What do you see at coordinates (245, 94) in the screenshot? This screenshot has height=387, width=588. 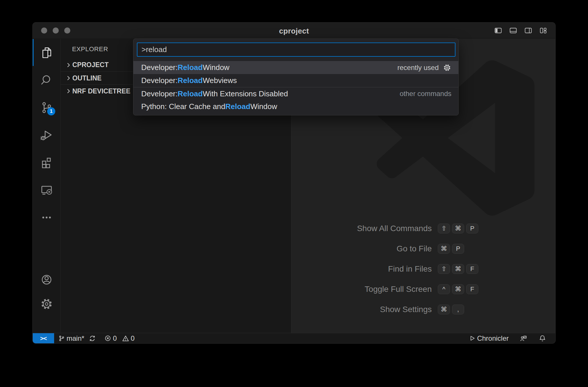 I see `command-text: With Extensions Disabled` at bounding box center [245, 94].